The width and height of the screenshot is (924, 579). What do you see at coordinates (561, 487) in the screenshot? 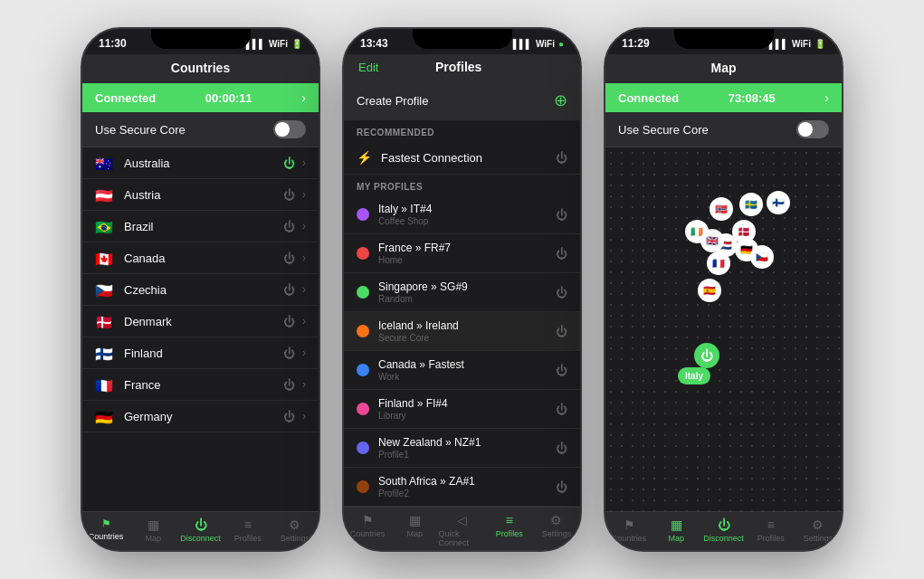
I see `power-sa: ⏻` at bounding box center [561, 487].